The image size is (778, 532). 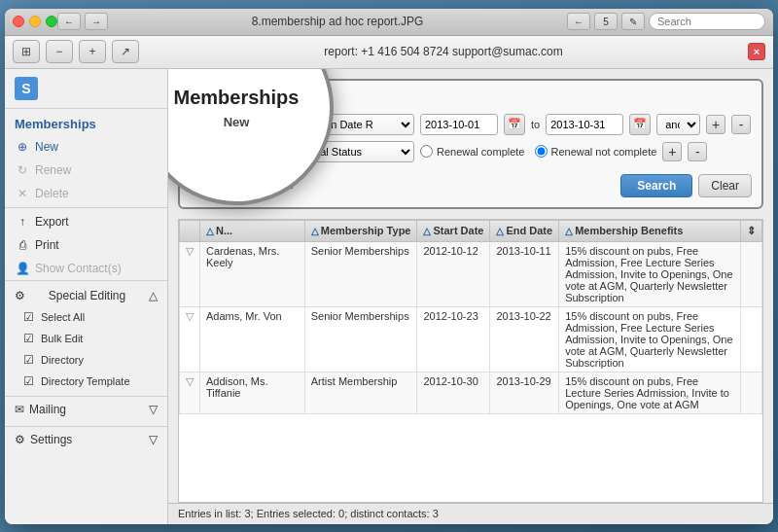 I want to click on search-type-label-1: Search Type:, so click(x=231, y=124).